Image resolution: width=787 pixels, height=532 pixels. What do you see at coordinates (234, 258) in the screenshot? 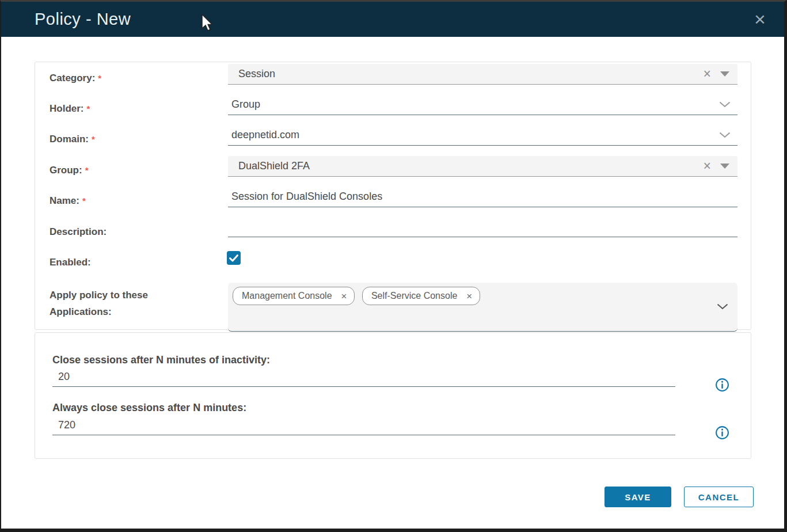
I see `enabled-checkbox` at bounding box center [234, 258].